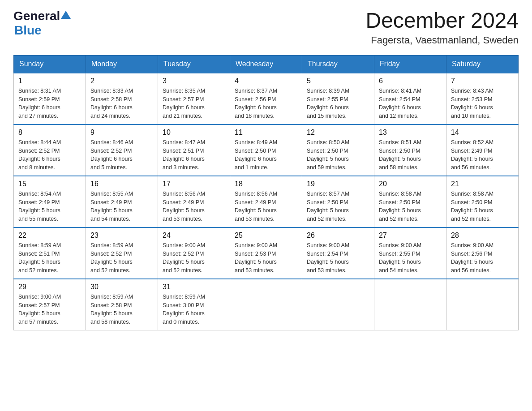 Image resolution: width=532 pixels, height=411 pixels. Describe the element at coordinates (50, 258) in the screenshot. I see `day-info: Sunrise: 8:59 AM Sunset: 2:51 PM Dayligh…` at that location.